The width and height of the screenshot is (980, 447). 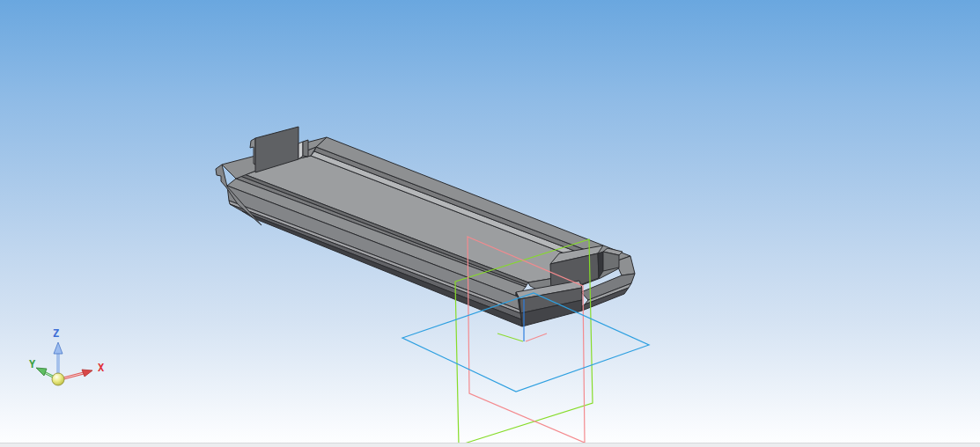 What do you see at coordinates (58, 379) in the screenshot?
I see `triad-origin-sphere` at bounding box center [58, 379].